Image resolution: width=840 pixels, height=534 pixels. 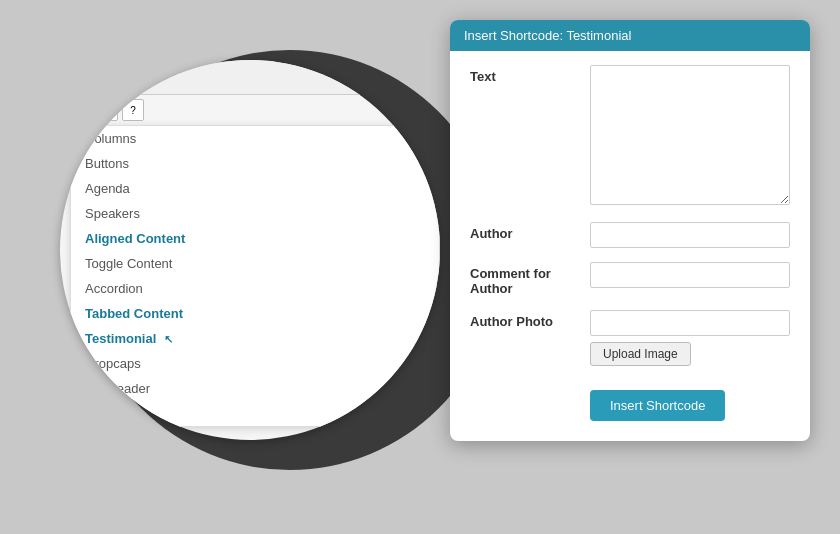 What do you see at coordinates (255, 288) in the screenshot?
I see `menu-item-accordion: Accordion` at bounding box center [255, 288].